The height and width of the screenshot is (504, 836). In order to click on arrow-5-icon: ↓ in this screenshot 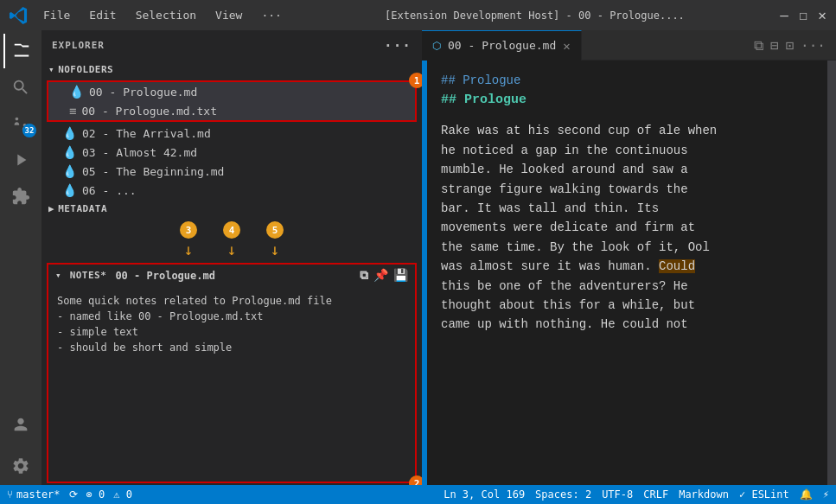, I will do `click(275, 250)`.